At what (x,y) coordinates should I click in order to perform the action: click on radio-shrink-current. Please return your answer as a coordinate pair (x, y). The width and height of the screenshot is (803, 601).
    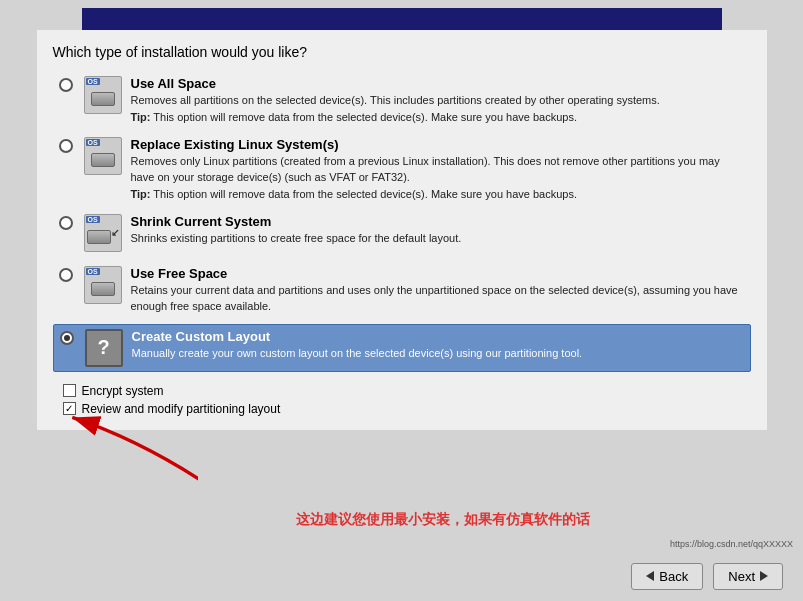
    Looking at the image, I should click on (66, 223).